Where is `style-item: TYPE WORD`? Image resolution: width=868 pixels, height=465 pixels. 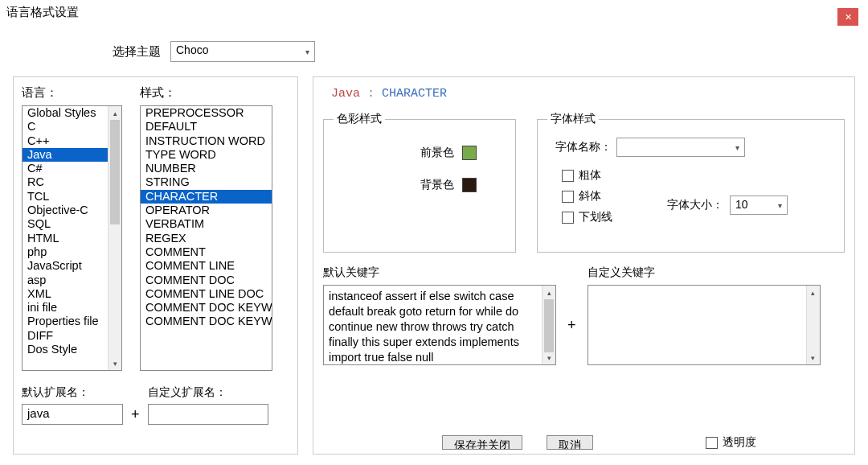
style-item: TYPE WORD is located at coordinates (206, 154).